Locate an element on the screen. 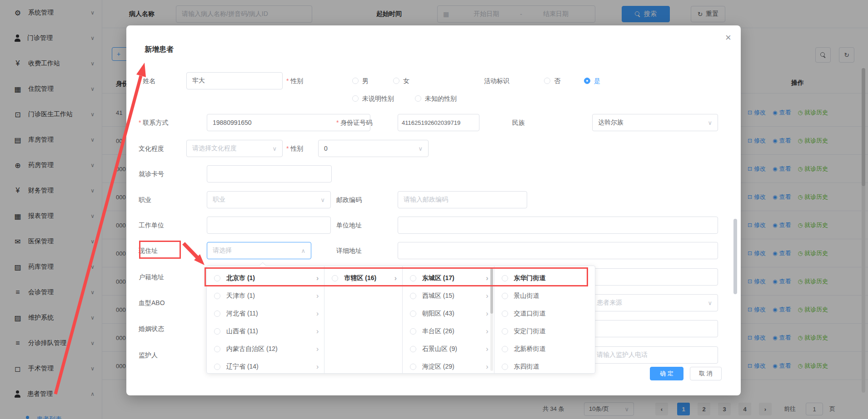 The image size is (868, 419). cascader-option-label: 安定门街道 is located at coordinates (530, 331).